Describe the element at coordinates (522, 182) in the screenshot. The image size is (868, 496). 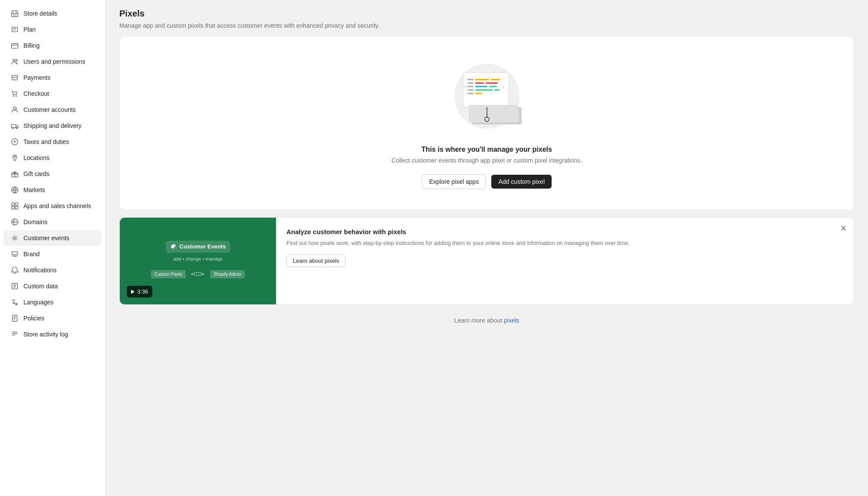
I see `add-custom-pixel-button: Add custom pixel` at that location.